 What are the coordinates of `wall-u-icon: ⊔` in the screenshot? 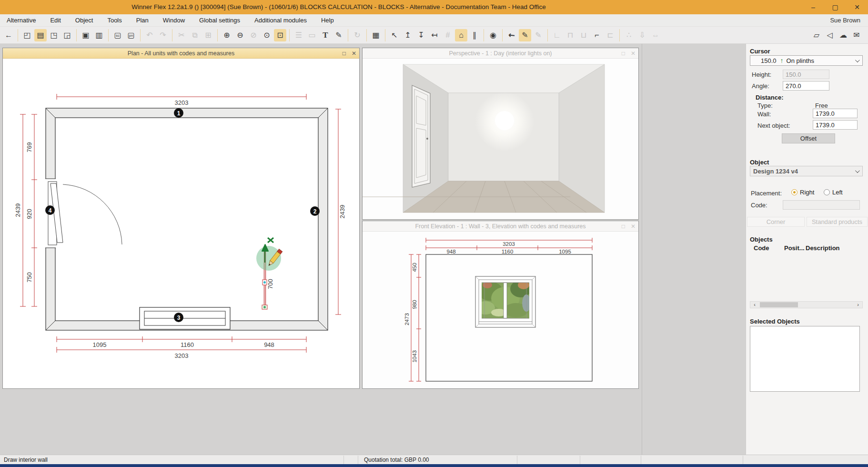 It's located at (584, 35).